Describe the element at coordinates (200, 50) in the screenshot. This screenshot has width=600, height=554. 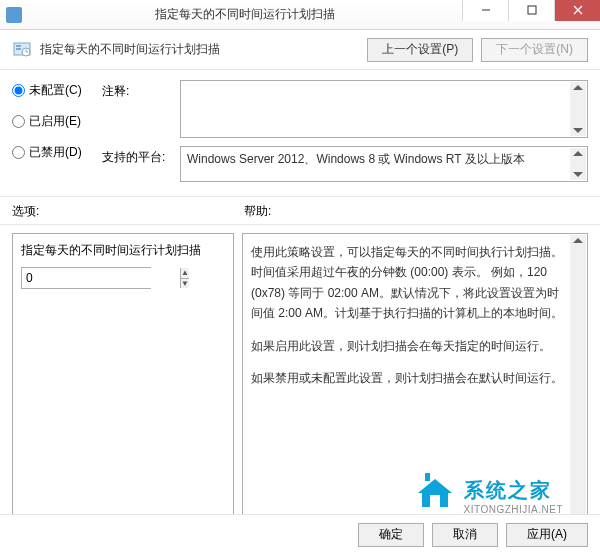
I see `policy-title: 指定每天的不同时间运行计划扫描` at that location.